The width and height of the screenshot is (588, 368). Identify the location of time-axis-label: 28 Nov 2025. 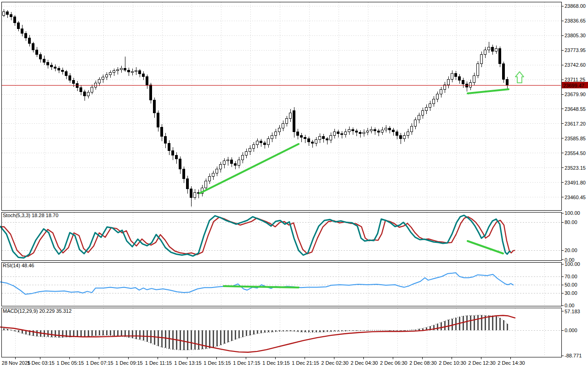
(16, 363).